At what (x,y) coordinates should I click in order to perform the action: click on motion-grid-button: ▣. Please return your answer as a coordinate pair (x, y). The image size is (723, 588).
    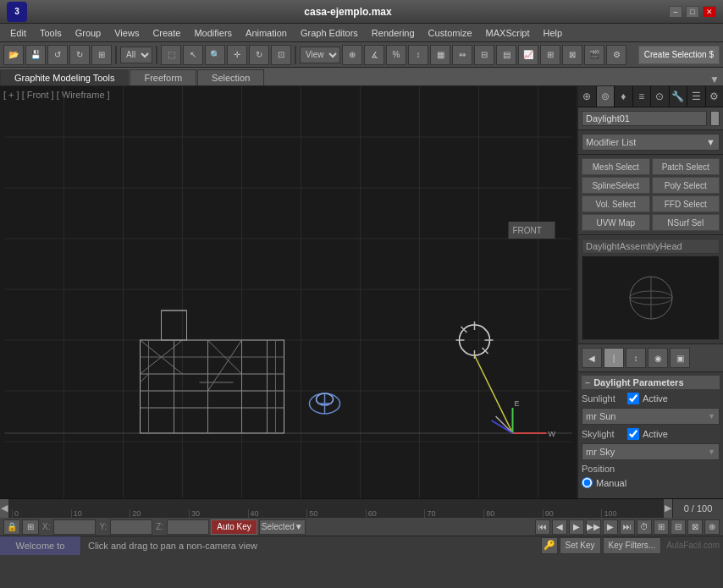
    Looking at the image, I should click on (680, 358).